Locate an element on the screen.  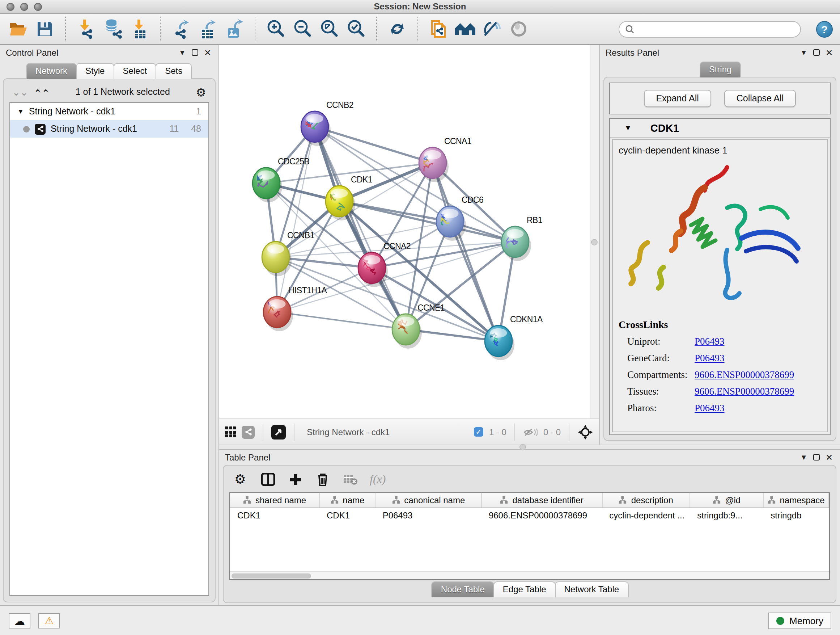
pan-crosshair-icon is located at coordinates (585, 432).